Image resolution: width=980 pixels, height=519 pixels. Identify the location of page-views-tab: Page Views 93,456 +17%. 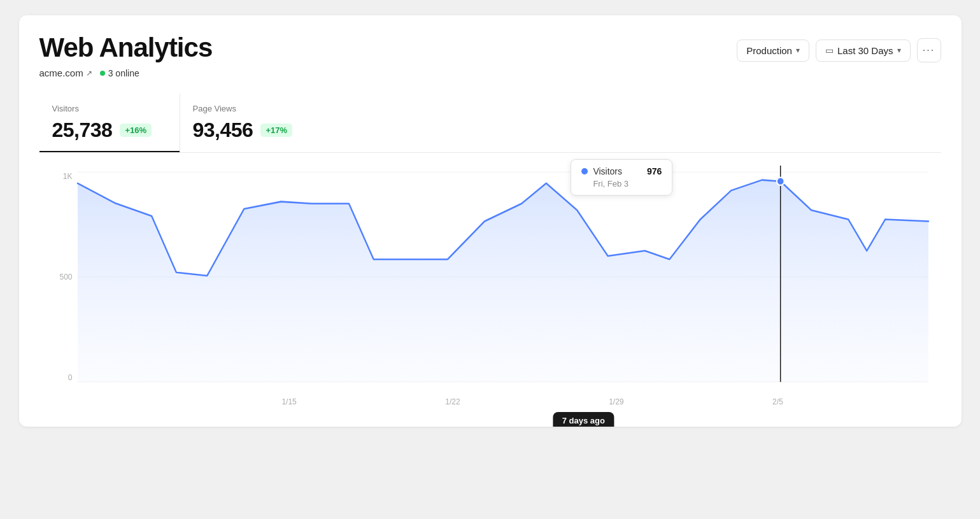
(250, 123).